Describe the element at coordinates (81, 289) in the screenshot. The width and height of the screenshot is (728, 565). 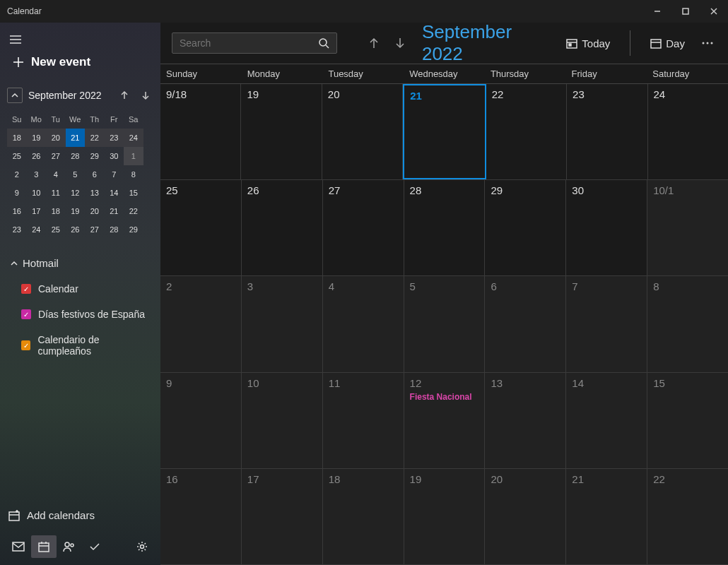
I see `calendar-checkbox-item: ✓ Calendar` at that location.